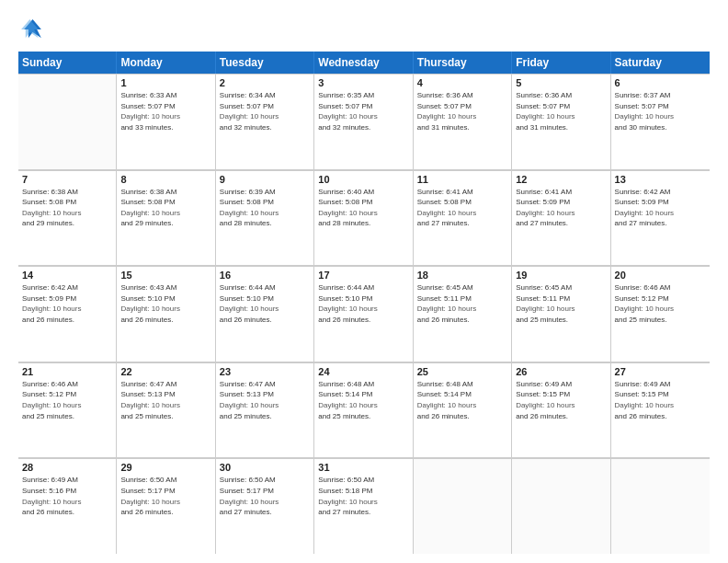 The height and width of the screenshot is (563, 728). Describe the element at coordinates (149, 287) in the screenshot. I see `info-line: Sunrise: 6:43 AM` at that location.